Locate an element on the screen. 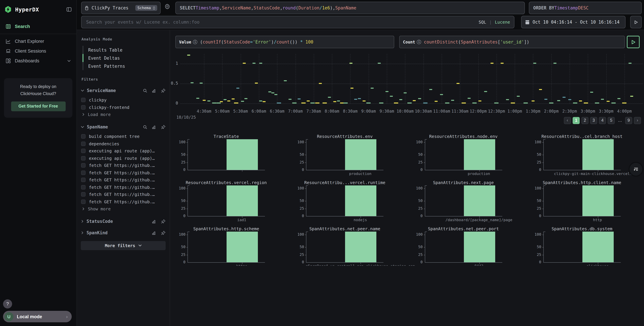  pagination-page-2: 2 is located at coordinates (585, 120).